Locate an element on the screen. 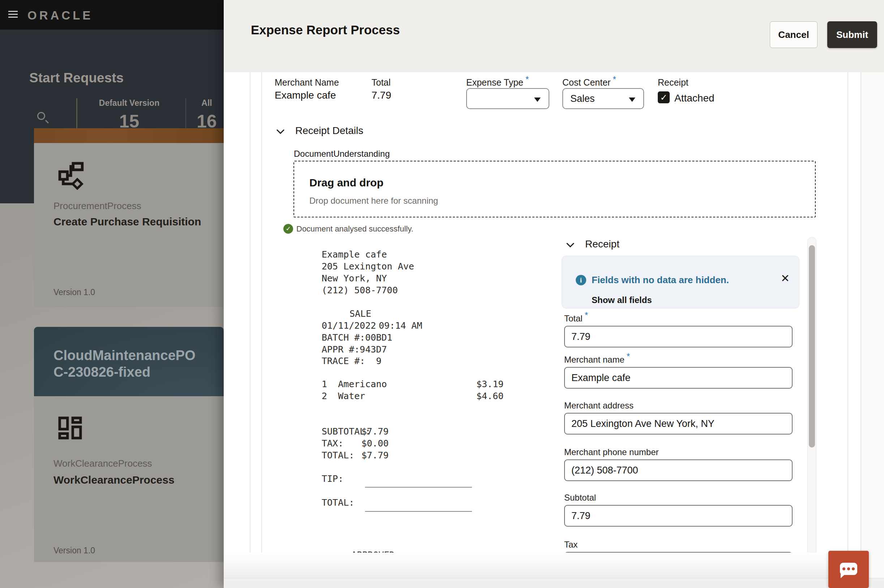 The image size is (884, 588). receipt-scan-line: 1 Americano is located at coordinates (354, 384).